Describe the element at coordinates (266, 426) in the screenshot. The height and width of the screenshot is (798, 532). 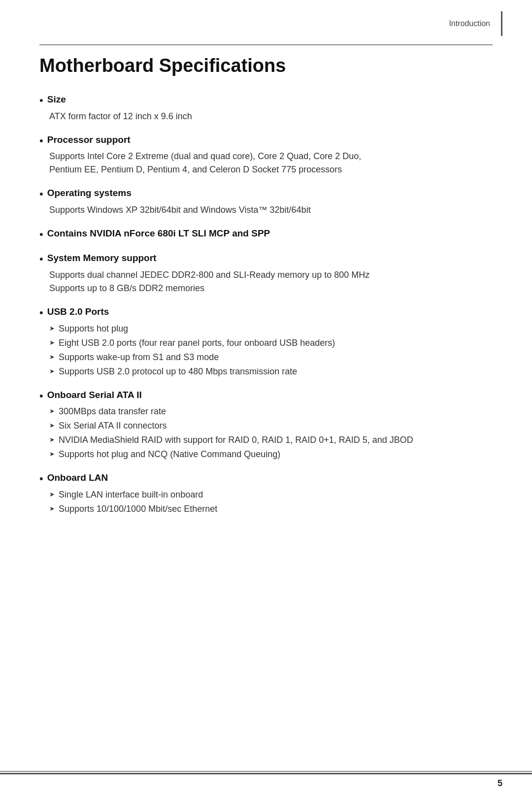
I see `spec-section-onboard-sata: •Onboard Serial ATA II➤300MBps data tran…` at that location.